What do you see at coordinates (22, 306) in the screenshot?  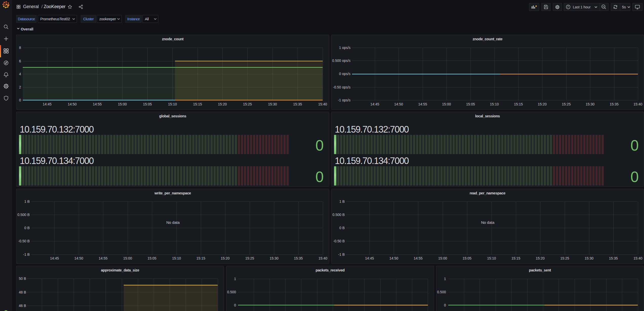 I see `svg-text: 46 B` at bounding box center [22, 306].